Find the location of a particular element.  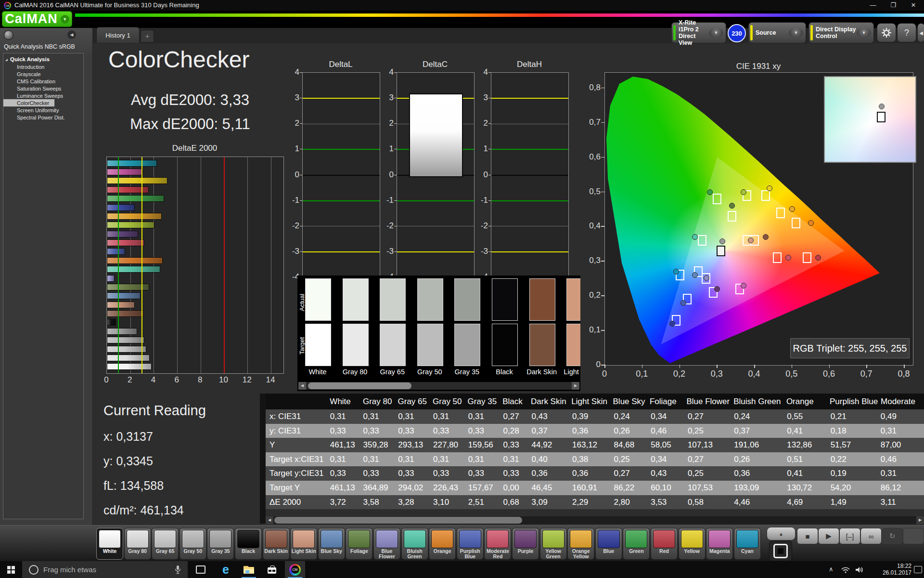

clock: 18:22 26.01.2017 is located at coordinates (897, 569).